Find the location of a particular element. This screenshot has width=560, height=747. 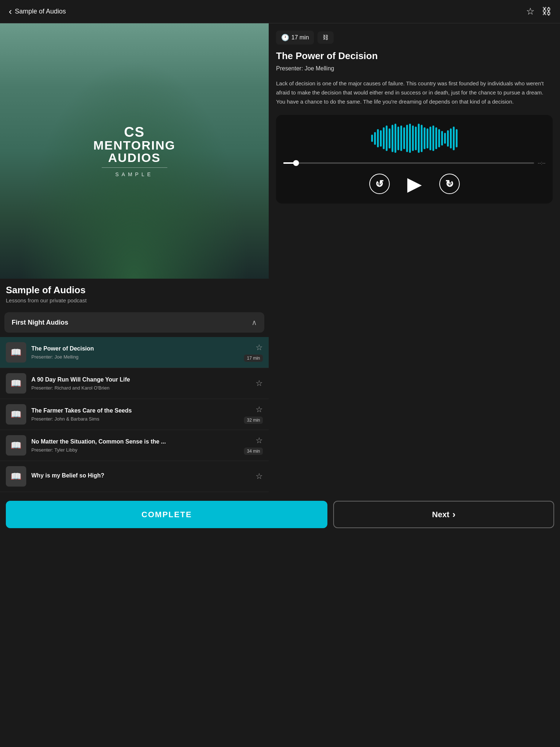

content-title: The Power of Decision is located at coordinates (414, 56).